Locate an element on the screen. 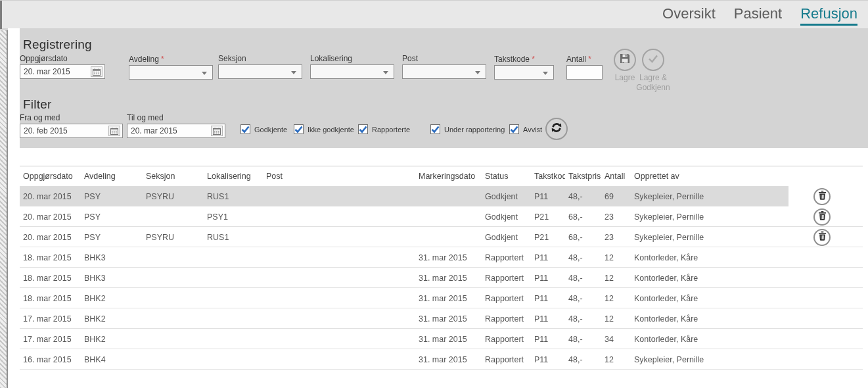 This screenshot has width=868, height=388. table-row: 16. mar 2015BHK431. mar 2015RapportertP1… is located at coordinates (442, 359).